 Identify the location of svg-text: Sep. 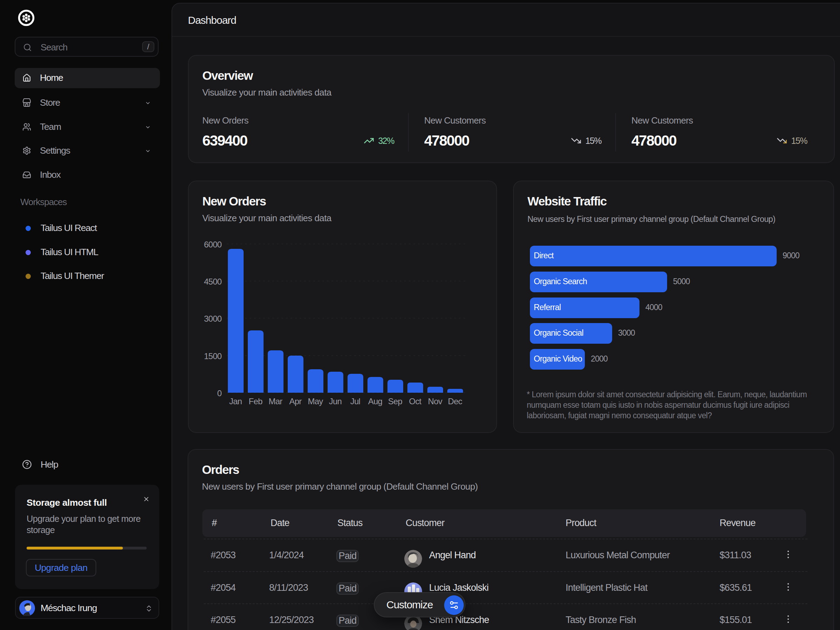
(395, 401).